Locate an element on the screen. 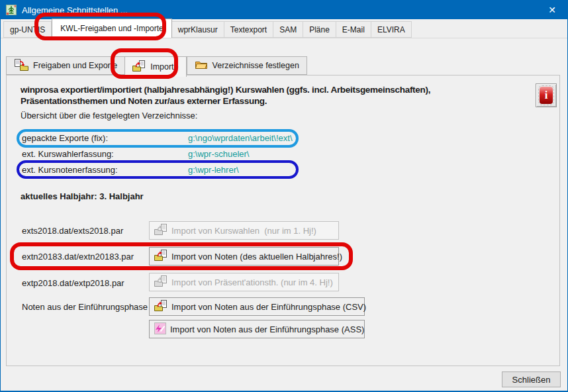  sub-tab-bar: Freigaben und Exporte Importe is located at coordinates (156, 66).